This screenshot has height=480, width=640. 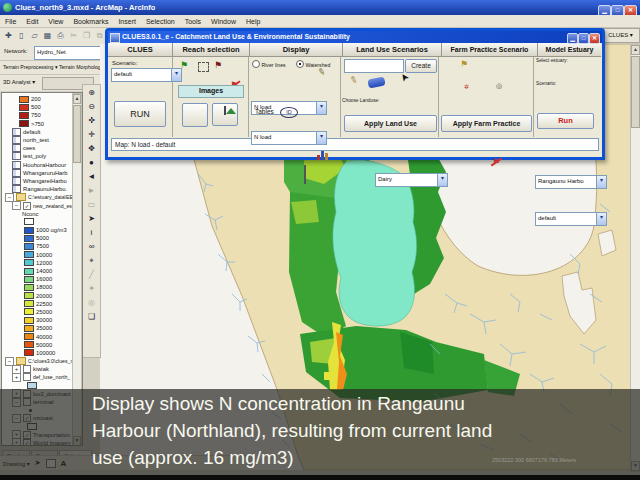 I want to click on fixed-zoom-out-icon: ✛, so click(x=92, y=134).